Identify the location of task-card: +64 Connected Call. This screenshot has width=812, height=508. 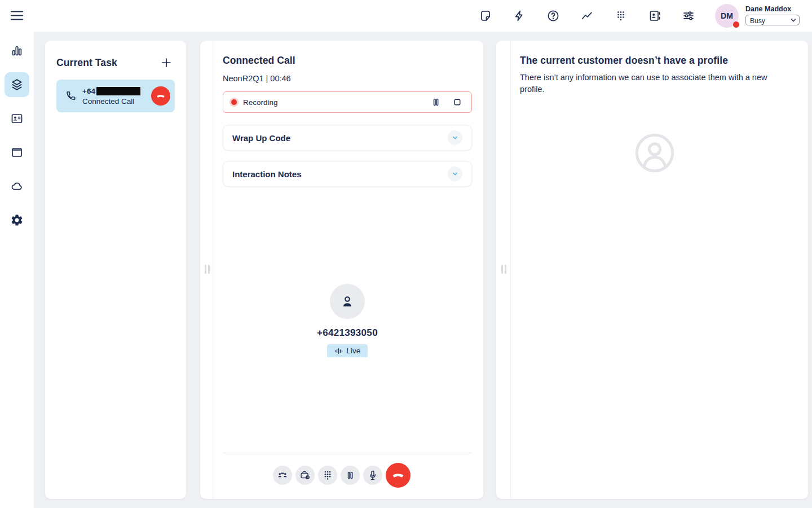
(116, 96).